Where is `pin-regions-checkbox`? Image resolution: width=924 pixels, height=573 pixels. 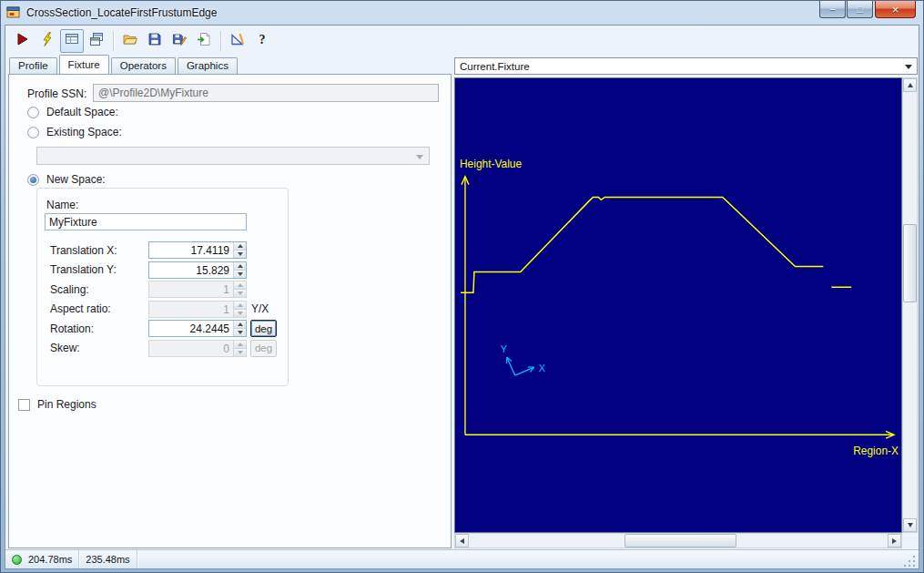
pin-regions-checkbox is located at coordinates (24, 404).